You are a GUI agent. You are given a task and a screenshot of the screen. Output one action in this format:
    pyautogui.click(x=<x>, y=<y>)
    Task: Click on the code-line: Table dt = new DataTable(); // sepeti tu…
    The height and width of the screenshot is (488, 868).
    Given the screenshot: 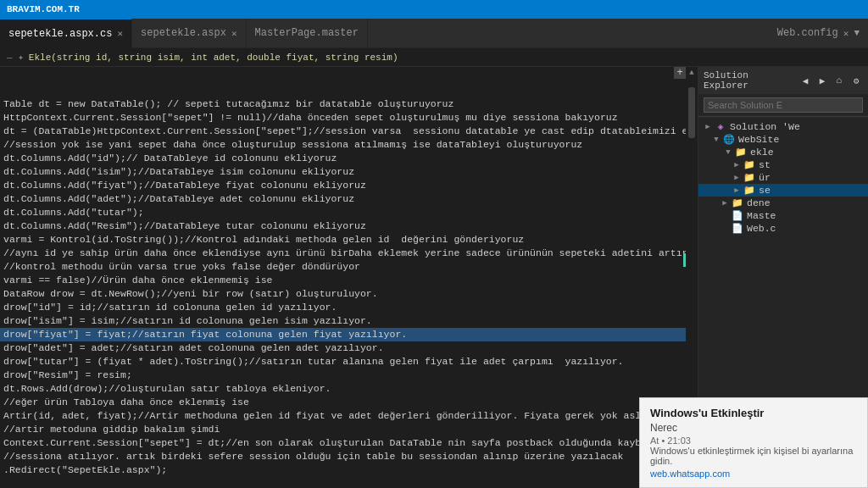 What is the action you would take?
    pyautogui.click(x=342, y=104)
    